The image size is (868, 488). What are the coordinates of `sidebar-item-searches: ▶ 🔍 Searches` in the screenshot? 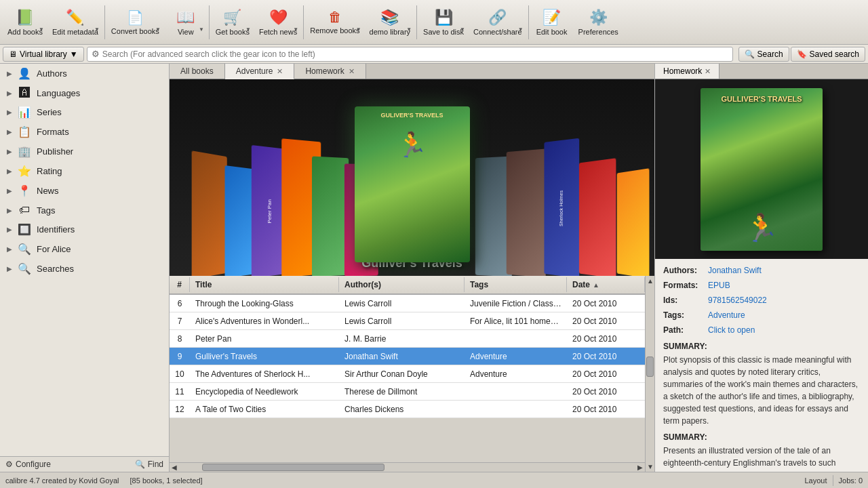 It's located at (84, 268).